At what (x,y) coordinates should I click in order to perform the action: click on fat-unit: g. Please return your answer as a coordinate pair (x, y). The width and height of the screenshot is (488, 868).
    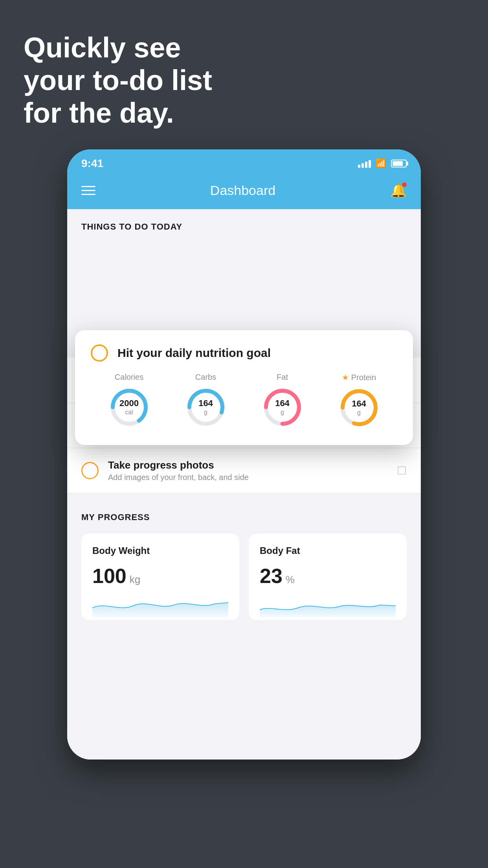
    Looking at the image, I should click on (282, 413).